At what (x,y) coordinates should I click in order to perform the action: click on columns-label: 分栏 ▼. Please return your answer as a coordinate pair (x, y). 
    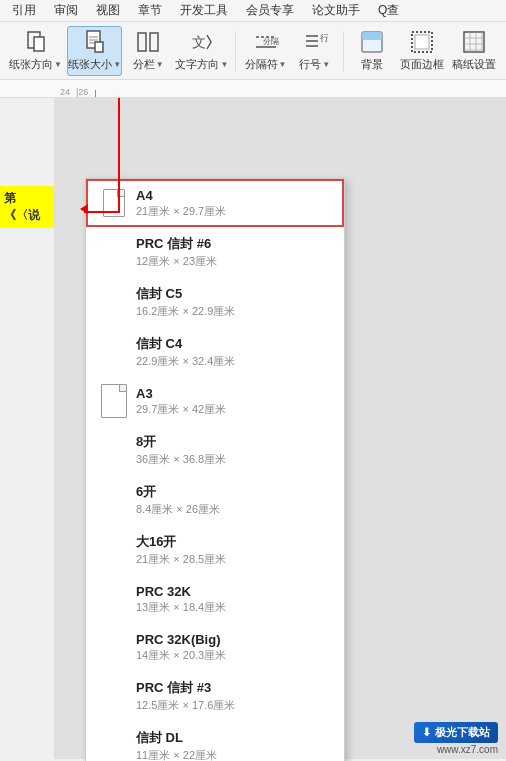
    Looking at the image, I should click on (148, 64).